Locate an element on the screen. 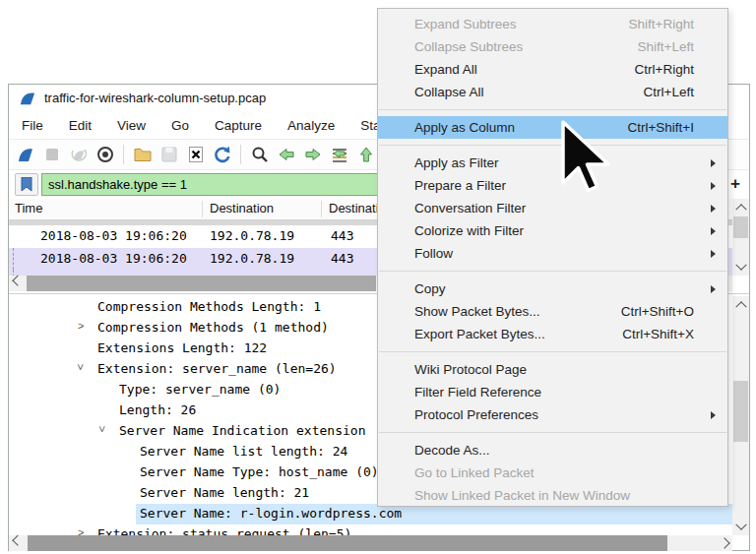 The image size is (756, 554). filter-add-button: + is located at coordinates (735, 184).